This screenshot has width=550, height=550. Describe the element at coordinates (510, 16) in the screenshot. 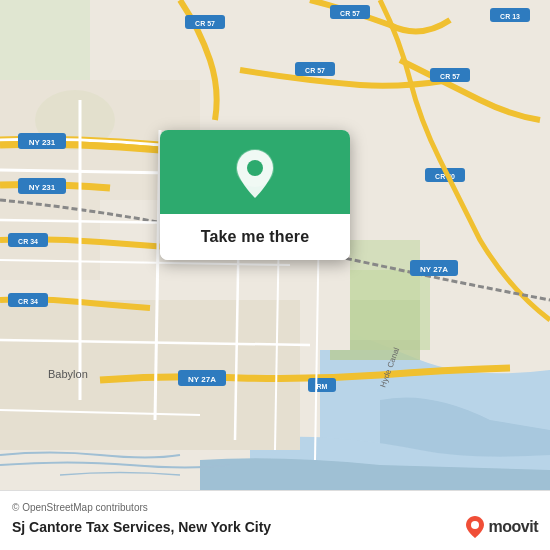

I see `svg-text: CR 13` at that location.